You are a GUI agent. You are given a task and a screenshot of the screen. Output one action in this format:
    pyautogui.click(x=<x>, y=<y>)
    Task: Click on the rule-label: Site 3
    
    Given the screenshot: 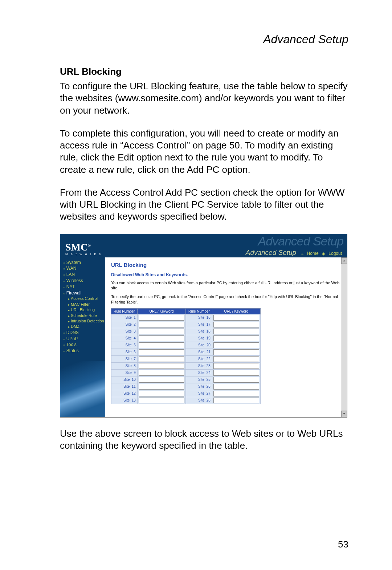 What is the action you would take?
    pyautogui.click(x=124, y=331)
    